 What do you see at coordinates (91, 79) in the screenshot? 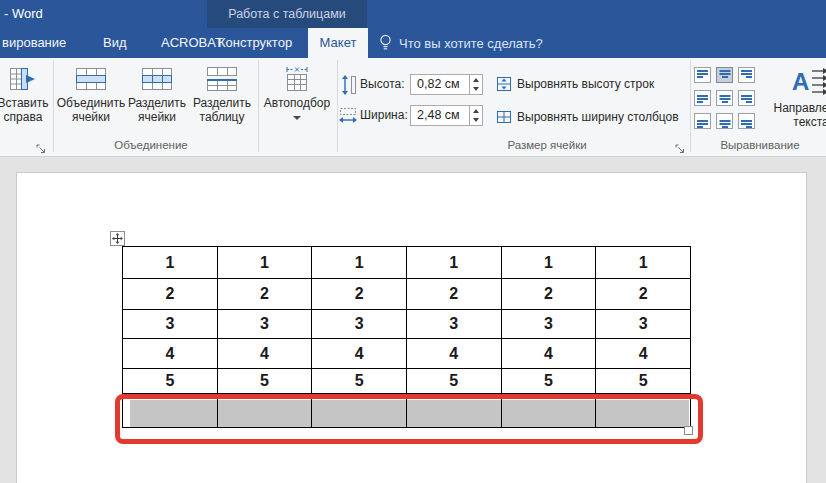
I see `merge-cells-icon` at bounding box center [91, 79].